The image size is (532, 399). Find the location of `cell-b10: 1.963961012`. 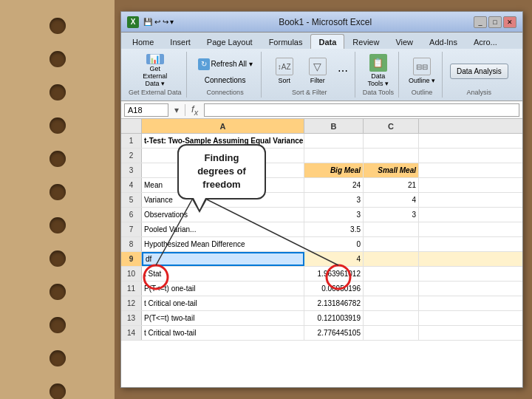

cell-b10: 1.963961012 is located at coordinates (334, 273).